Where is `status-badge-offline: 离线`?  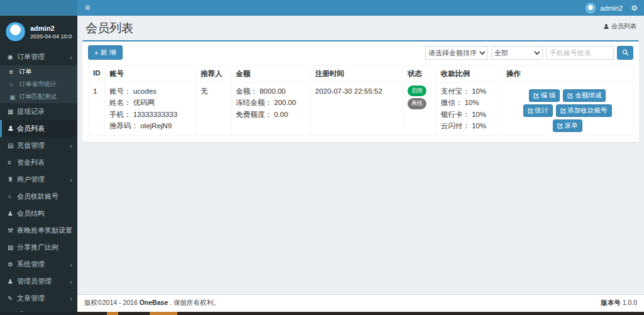 status-badge-offline: 离线 is located at coordinates (417, 103).